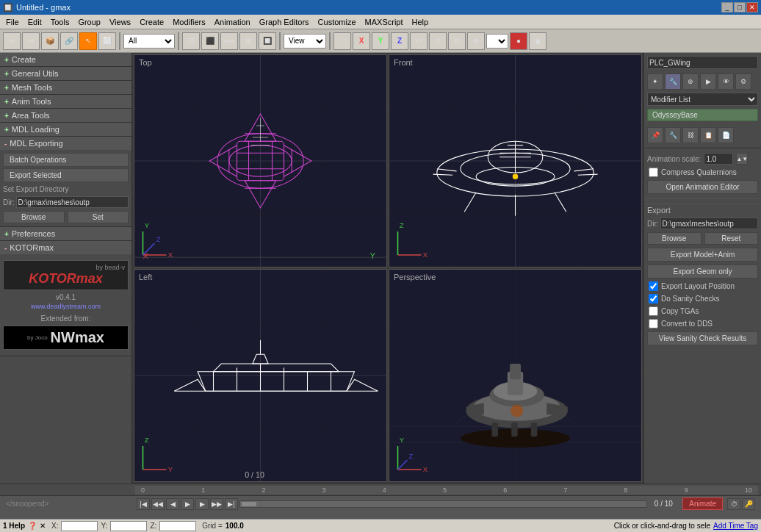 The width and height of the screenshot is (761, 532). What do you see at coordinates (66, 160) in the screenshot?
I see `batch-operations-button: Batch Operations` at bounding box center [66, 160].